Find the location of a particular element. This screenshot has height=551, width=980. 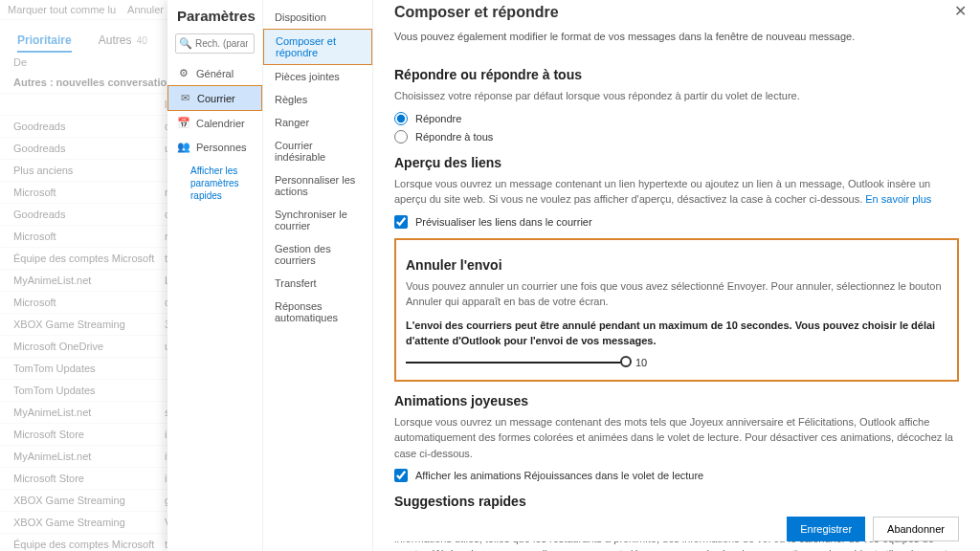

checkbox-preview-links: Prévisualiser les liens dans le courrier is located at coordinates (677, 222).